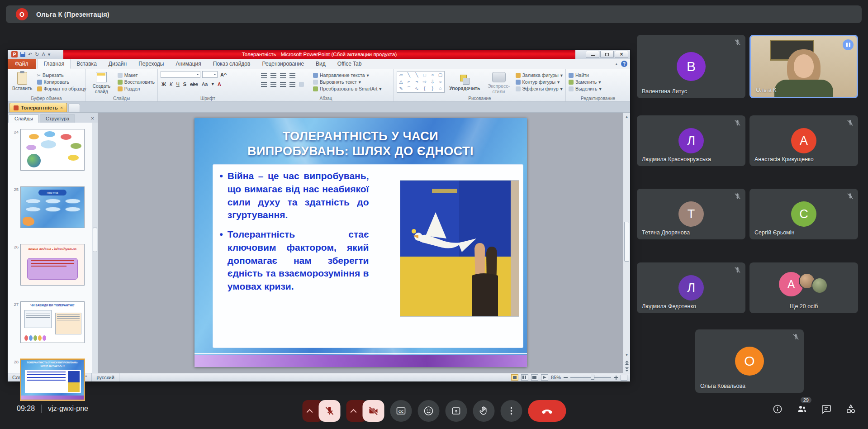  Describe the element at coordinates (545, 377) in the screenshot. I see `slideshow-view-button` at that location.